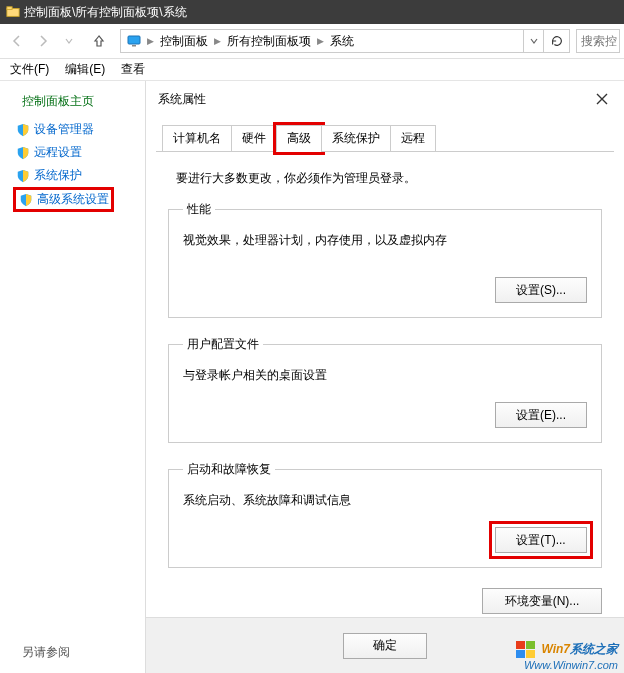  I want to click on dialog-titlebar: 系统属性, so click(385, 99).